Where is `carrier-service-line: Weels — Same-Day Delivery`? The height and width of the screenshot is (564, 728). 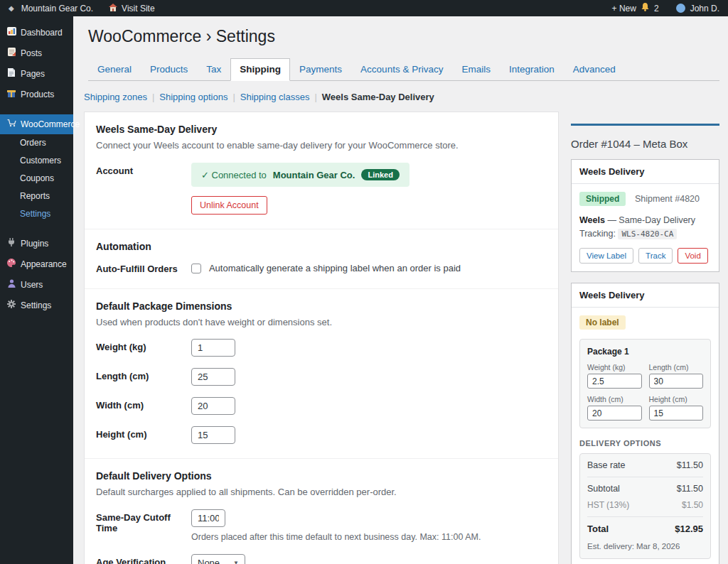 carrier-service-line: Weels — Same-Day Delivery is located at coordinates (646, 220).